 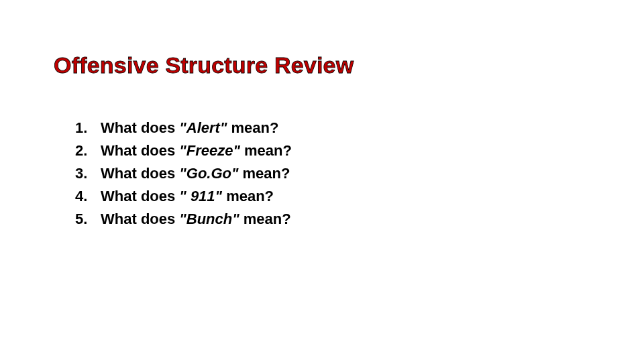 What do you see at coordinates (209, 219) in the screenshot?
I see `list-term: "Bunch"` at bounding box center [209, 219].